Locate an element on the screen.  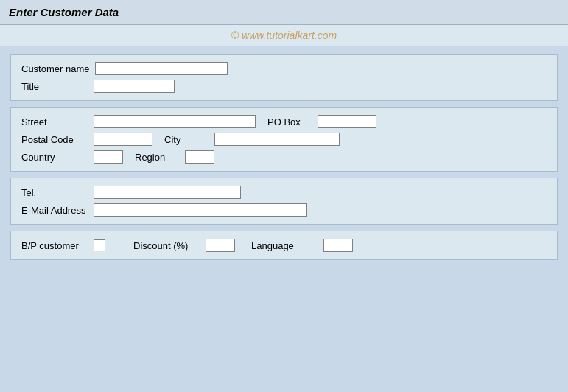
email-label: E-Mail Address is located at coordinates (55, 211).